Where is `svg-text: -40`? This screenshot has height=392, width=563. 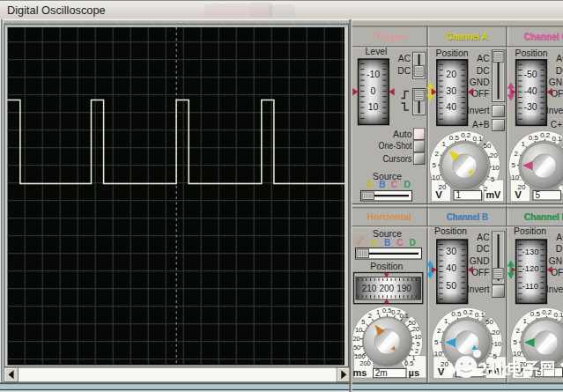 svg-text: -40 is located at coordinates (530, 91).